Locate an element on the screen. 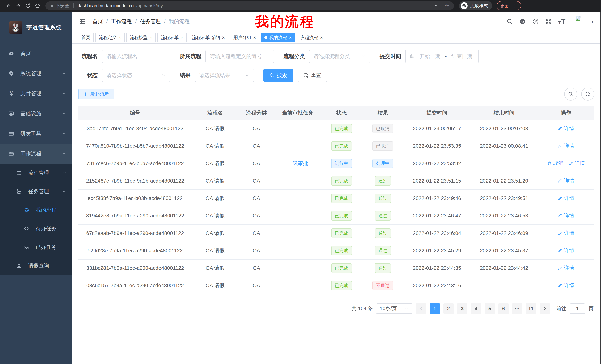  app-logo-row: 🐰 芋道管理系统 is located at coordinates (36, 27).